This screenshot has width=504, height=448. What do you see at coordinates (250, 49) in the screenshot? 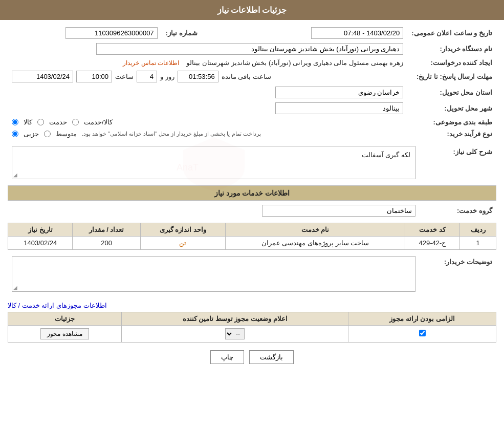
I see `buyer-org-input` at bounding box center [250, 49].